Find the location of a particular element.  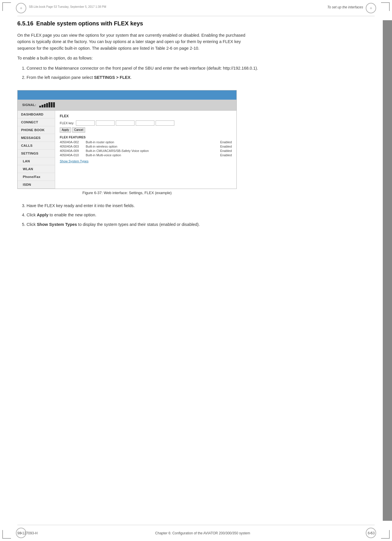

section-number: 6.5.16 is located at coordinates (25, 24).